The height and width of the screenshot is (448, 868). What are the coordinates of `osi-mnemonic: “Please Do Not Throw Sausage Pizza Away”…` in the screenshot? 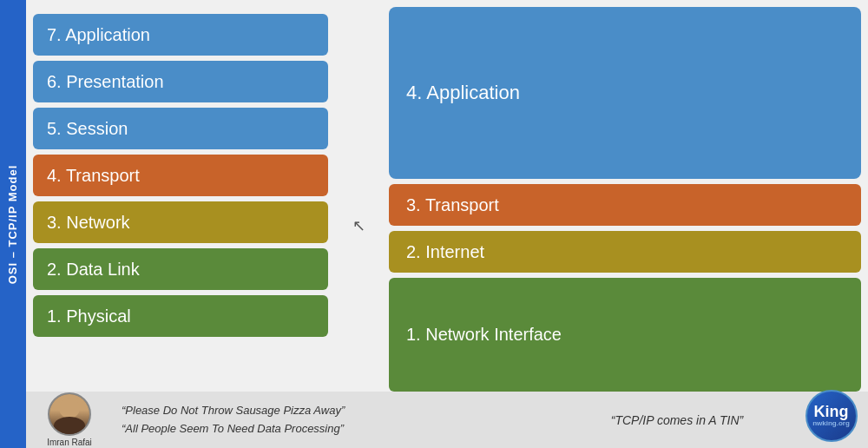 It's located at (299, 420).